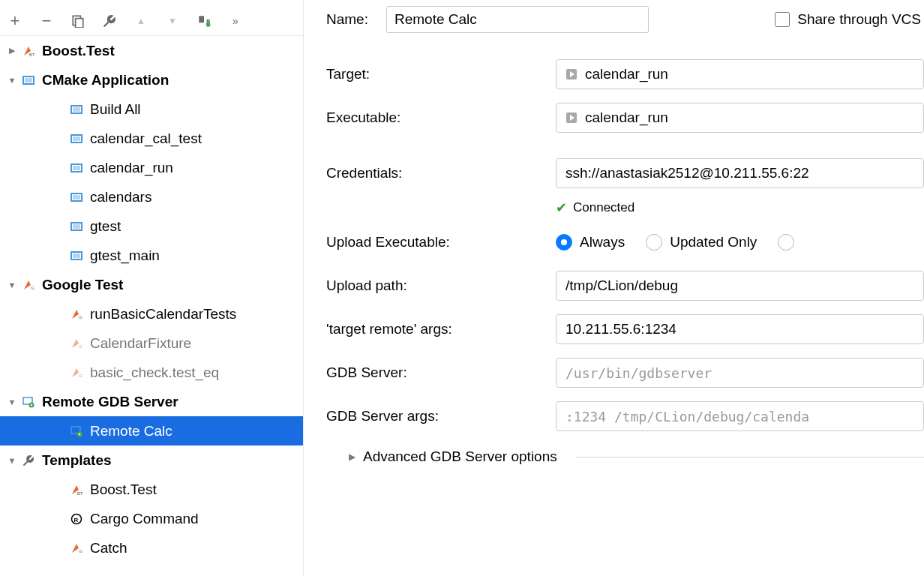 The width and height of the screenshot is (924, 576). What do you see at coordinates (849, 20) in the screenshot?
I see `share-vcs-checkbox: Share through VCS` at bounding box center [849, 20].